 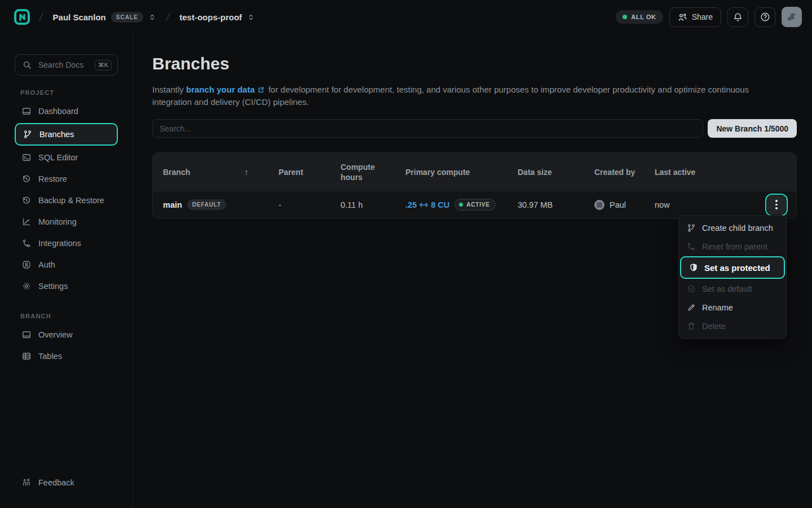 What do you see at coordinates (63, 65) in the screenshot?
I see `search-docs-label: Search Docs` at bounding box center [63, 65].